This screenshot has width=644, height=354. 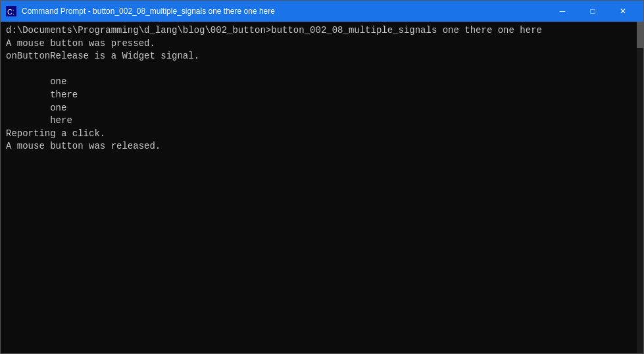 What do you see at coordinates (11, 11) in the screenshot?
I see `cmd-icon: C:` at bounding box center [11, 11].